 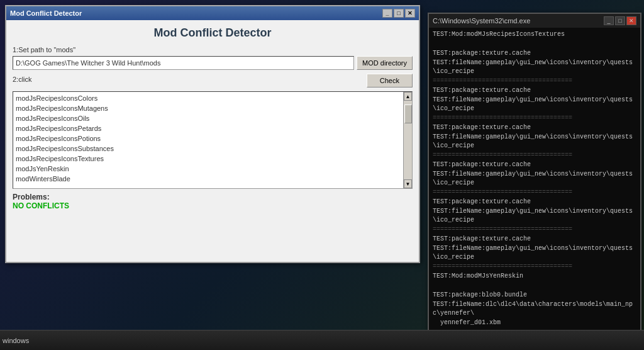 What do you see at coordinates (208, 159) in the screenshot?
I see `list-item: modJsRecipesIconsTextures` at bounding box center [208, 159].